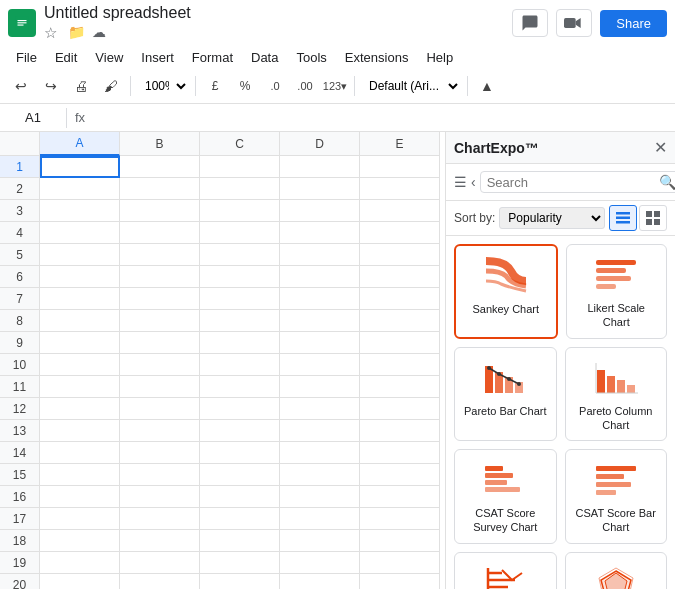 This screenshot has width=675, height=589. Describe the element at coordinates (320, 343) in the screenshot. I see `cell-D9` at that location.